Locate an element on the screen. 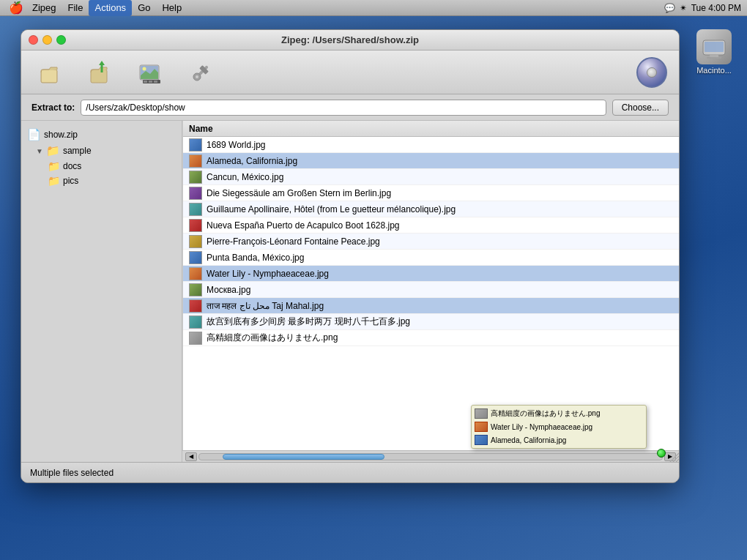 This screenshot has width=747, height=560. menubar-help: Help is located at coordinates (171, 8).